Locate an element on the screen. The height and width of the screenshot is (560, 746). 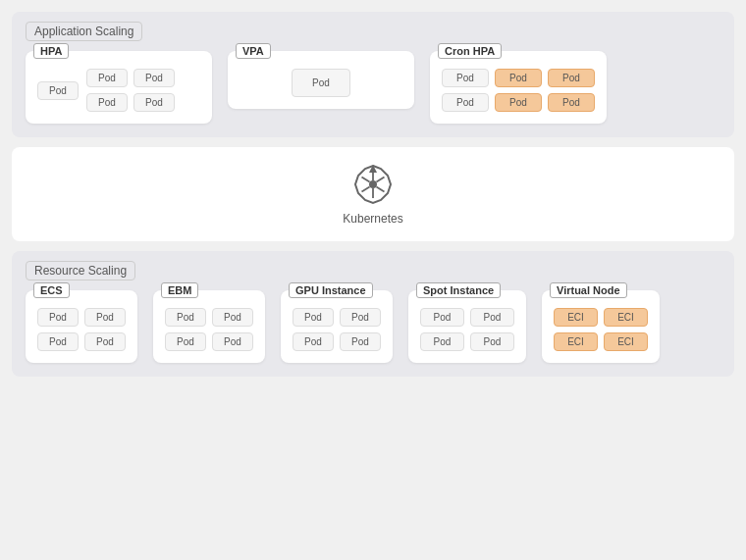
cronhpa-layout: Pod Pod Pod Pod Pod Pod is located at coordinates (518, 90).